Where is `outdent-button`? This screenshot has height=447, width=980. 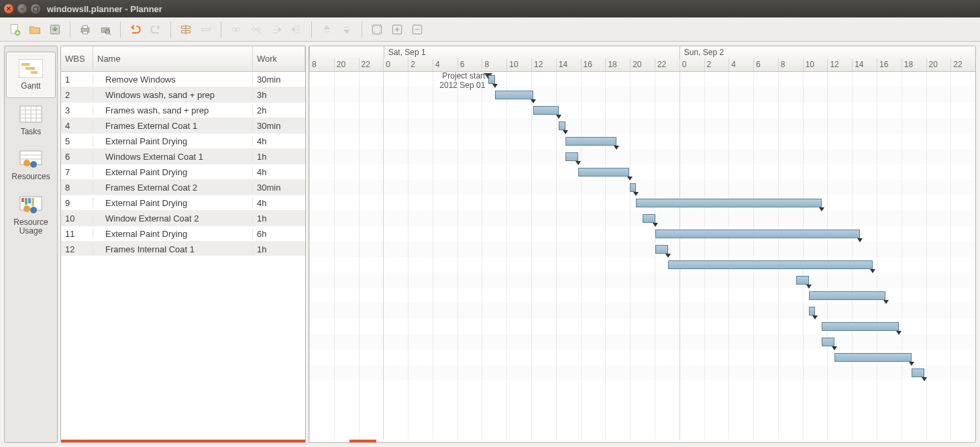
outdent-button is located at coordinates (296, 30).